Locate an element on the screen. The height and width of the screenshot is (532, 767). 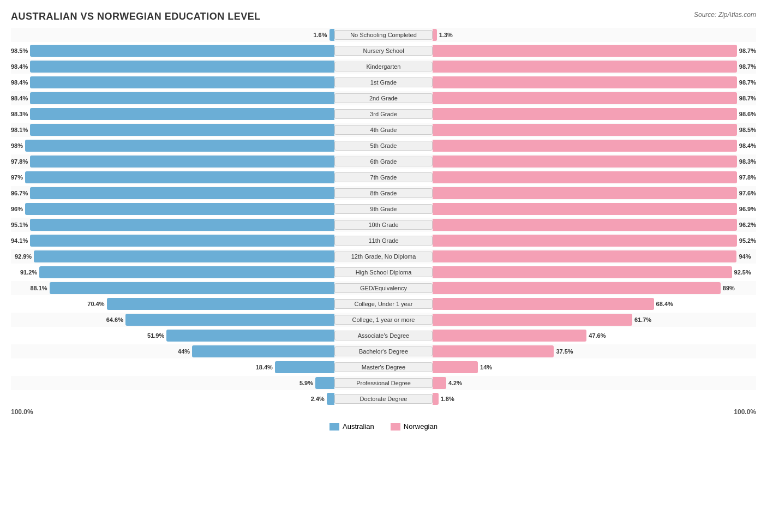
right-section: 97.8% is located at coordinates (595, 177).